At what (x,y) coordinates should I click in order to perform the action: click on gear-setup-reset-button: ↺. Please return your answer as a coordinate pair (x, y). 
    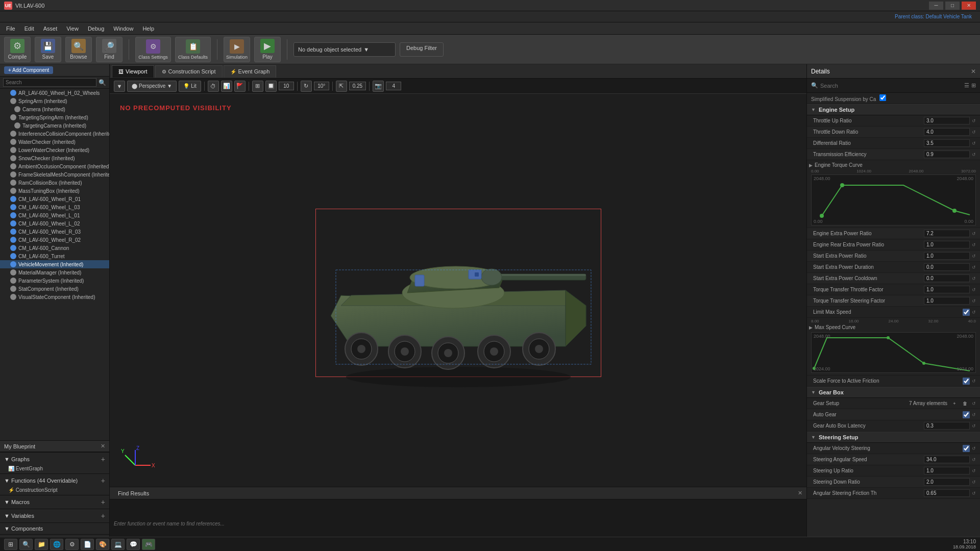
    Looking at the image, I should click on (974, 404).